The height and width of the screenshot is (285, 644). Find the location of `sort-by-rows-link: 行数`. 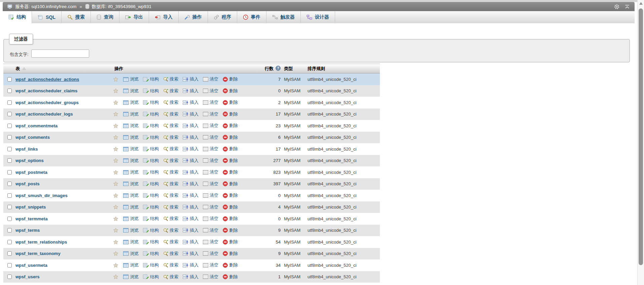

sort-by-rows-link: 行数 is located at coordinates (269, 69).